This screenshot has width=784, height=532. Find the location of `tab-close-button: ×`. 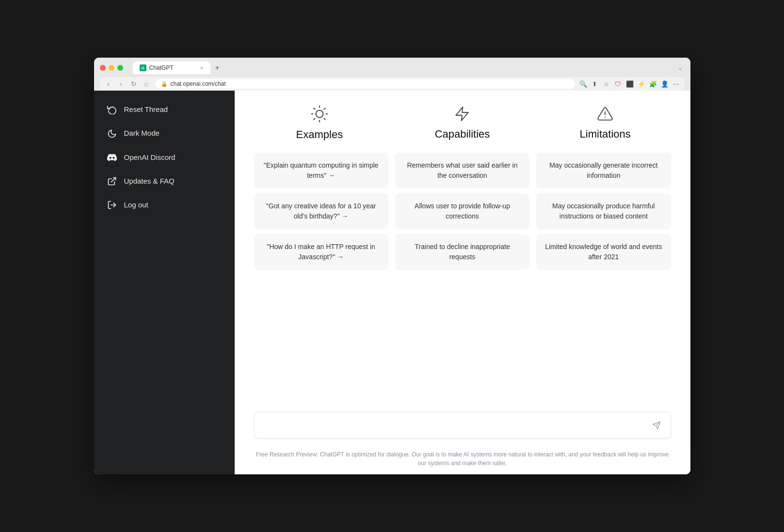

tab-close-button: × is located at coordinates (202, 68).